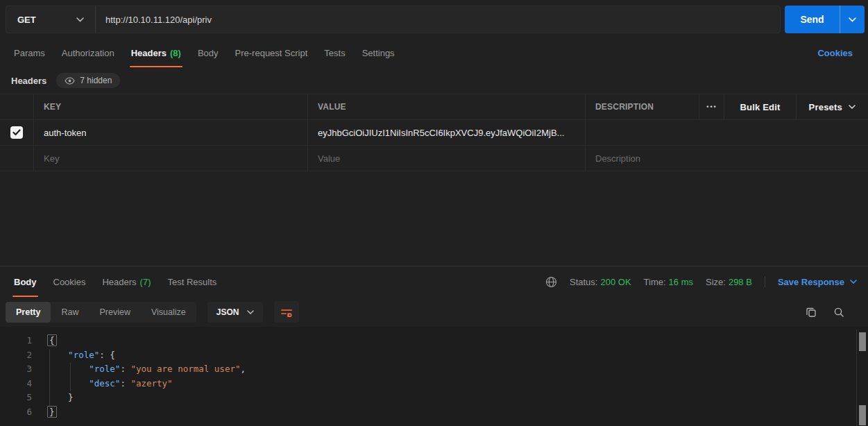  What do you see at coordinates (839, 312) in the screenshot?
I see `search-icon` at bounding box center [839, 312].